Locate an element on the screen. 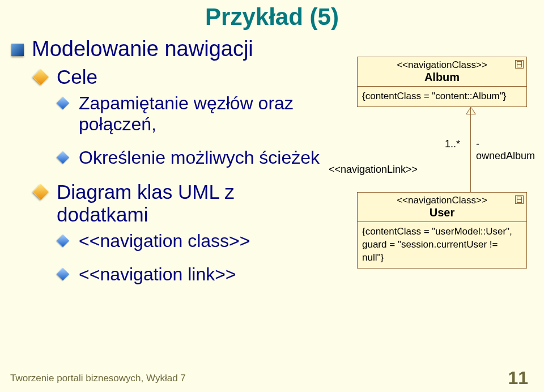 This screenshot has height=392, width=544. bullet-text: Zapamiętanie węzłów oraz połączeń, is located at coordinates (204, 114).